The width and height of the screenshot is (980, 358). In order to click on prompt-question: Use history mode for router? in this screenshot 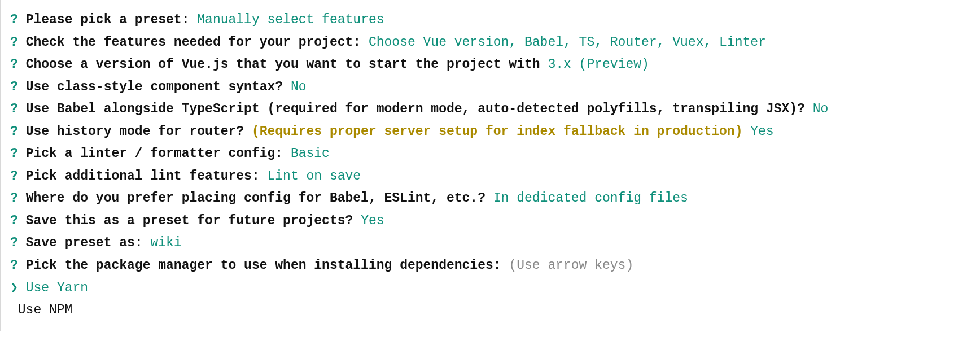, I will do `click(139, 132)`.